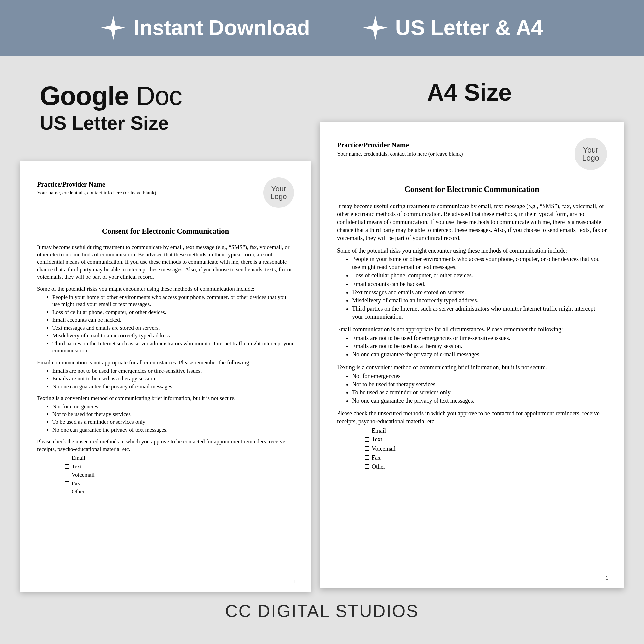  Describe the element at coordinates (322, 611) in the screenshot. I see `brand-footer: CC DIGITAL STUDIOS` at that location.